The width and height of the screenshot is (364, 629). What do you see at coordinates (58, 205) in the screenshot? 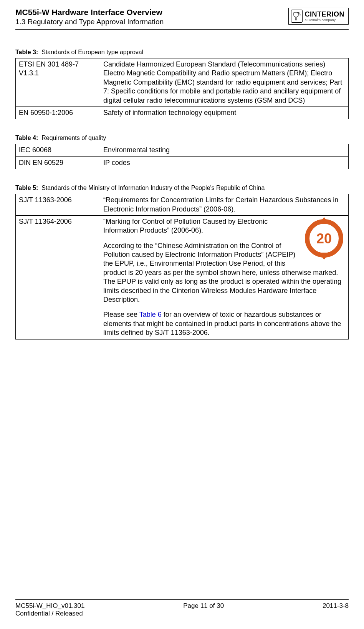
I see `cell: SJ/T 11363-2006` at bounding box center [58, 205].